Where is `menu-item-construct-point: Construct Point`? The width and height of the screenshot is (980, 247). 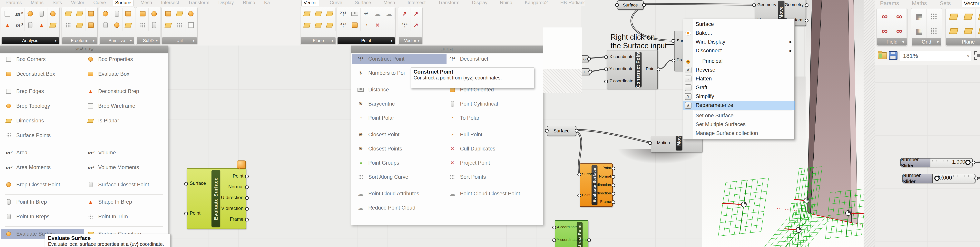 menu-item-construct-point: Construct Point is located at coordinates (380, 59).